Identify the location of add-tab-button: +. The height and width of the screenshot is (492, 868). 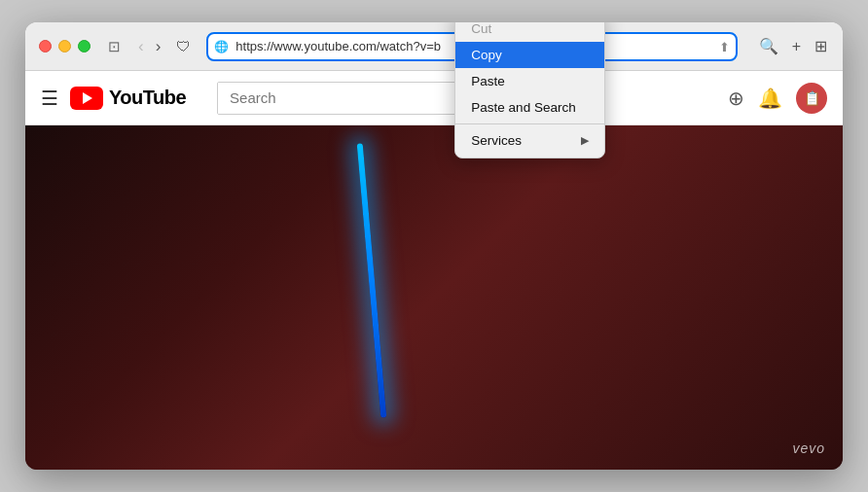
(796, 47).